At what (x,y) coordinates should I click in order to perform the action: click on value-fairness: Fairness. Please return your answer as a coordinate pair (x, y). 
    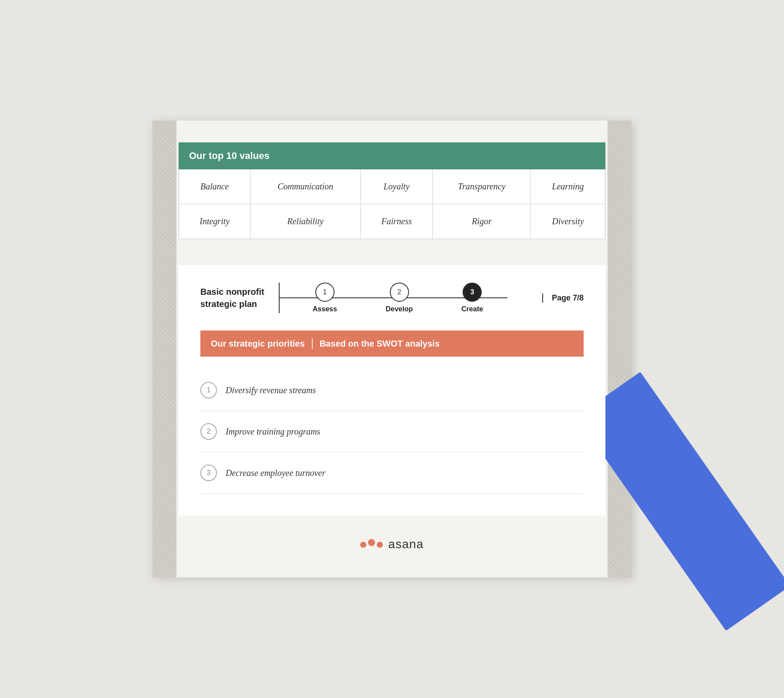
    Looking at the image, I should click on (396, 222).